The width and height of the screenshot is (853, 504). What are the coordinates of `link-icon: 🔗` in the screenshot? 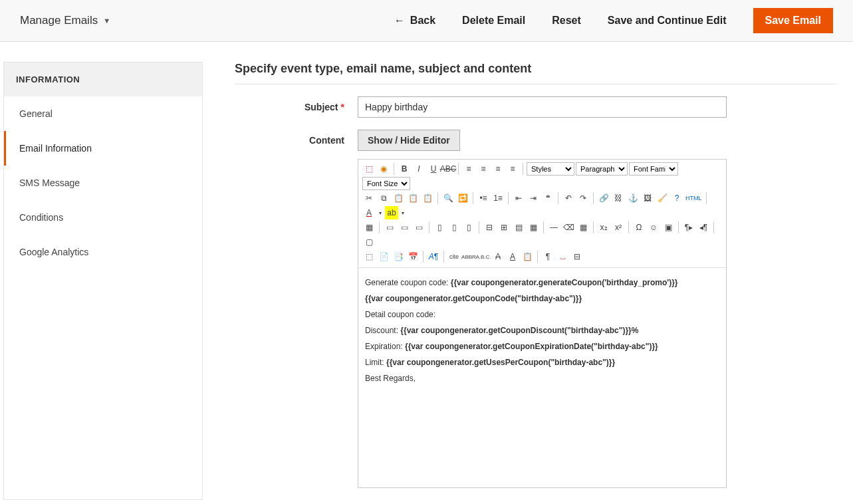 It's located at (604, 198).